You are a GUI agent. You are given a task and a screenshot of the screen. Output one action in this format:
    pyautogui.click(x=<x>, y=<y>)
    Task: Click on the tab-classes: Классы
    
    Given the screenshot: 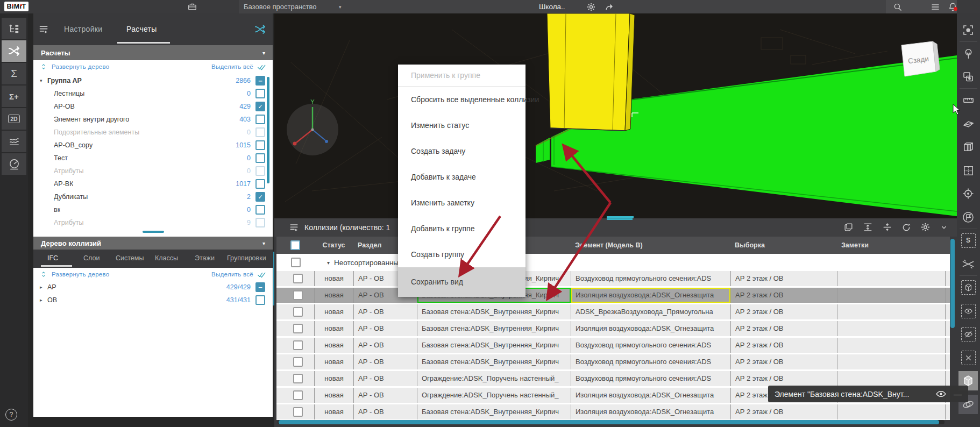 What is the action you would take?
    pyautogui.click(x=167, y=258)
    